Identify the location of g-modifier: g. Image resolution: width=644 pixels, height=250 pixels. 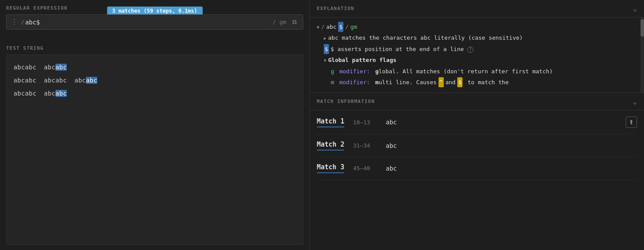
(334, 72).